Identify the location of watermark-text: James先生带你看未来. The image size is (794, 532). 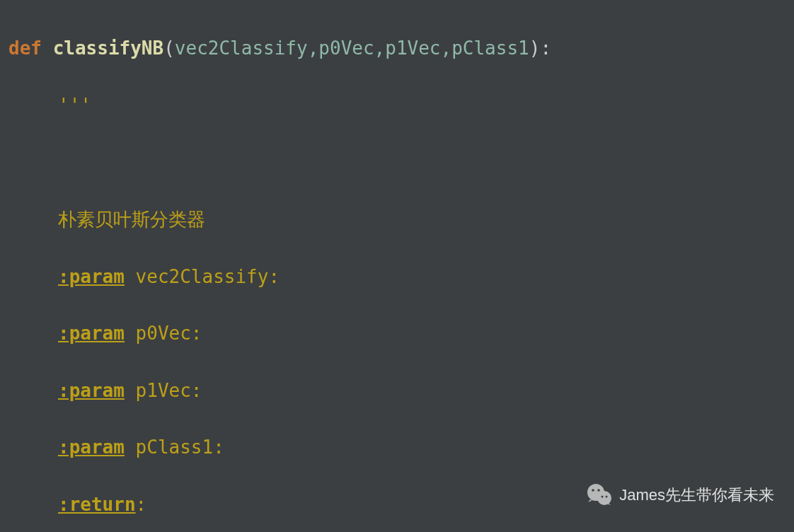
(696, 495).